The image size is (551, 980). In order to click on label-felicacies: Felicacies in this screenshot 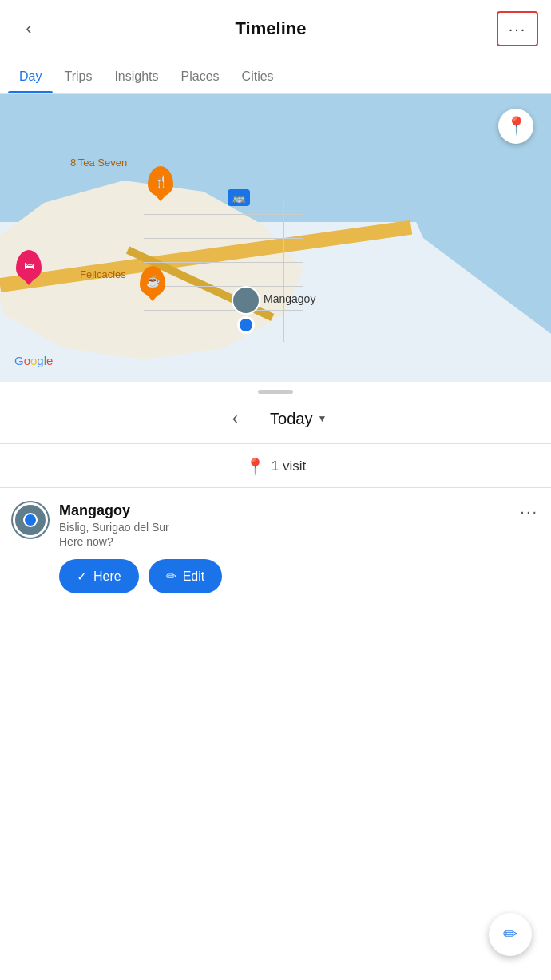, I will do `click(103, 275)`.